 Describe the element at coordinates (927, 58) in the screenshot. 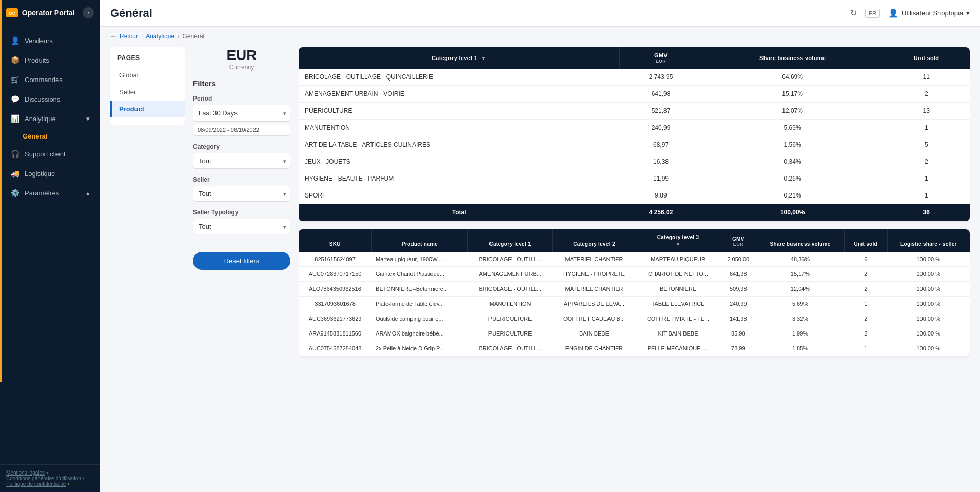

I see `th-units: Unit sold` at that location.